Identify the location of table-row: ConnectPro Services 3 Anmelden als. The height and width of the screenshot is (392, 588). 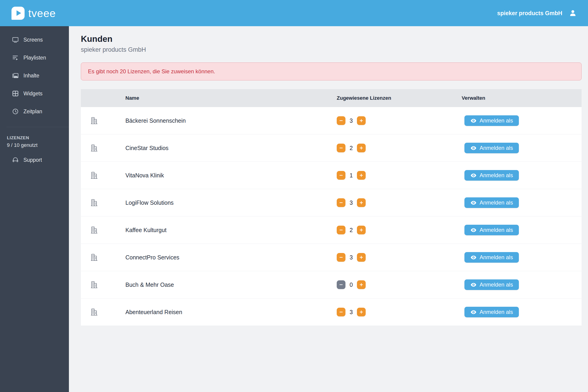
(331, 258).